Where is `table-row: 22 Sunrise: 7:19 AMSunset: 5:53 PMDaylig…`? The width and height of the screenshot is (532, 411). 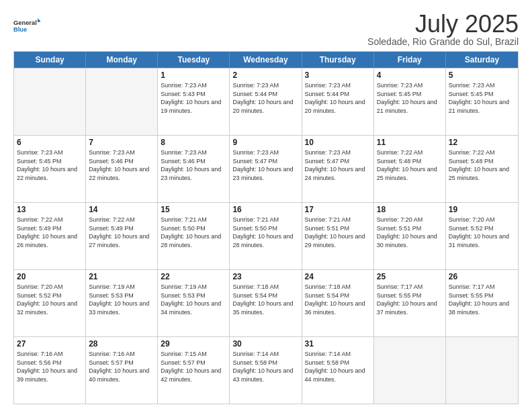 table-row: 22 Sunrise: 7:19 AMSunset: 5:53 PMDaylig… is located at coordinates (193, 304).